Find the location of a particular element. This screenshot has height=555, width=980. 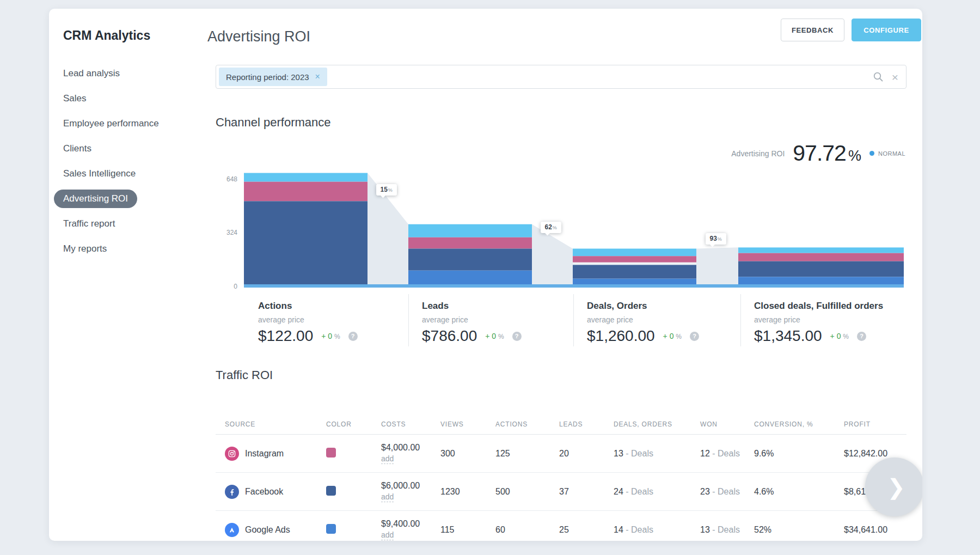

stat-average-price: $122.00 is located at coordinates (285, 336).